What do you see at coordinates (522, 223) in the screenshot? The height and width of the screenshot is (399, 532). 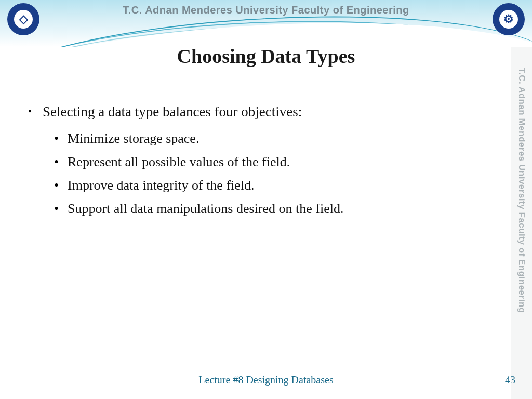 I see `side-watermark-strip: T.C. Adnan Menderes University Faculty o…` at bounding box center [522, 223].